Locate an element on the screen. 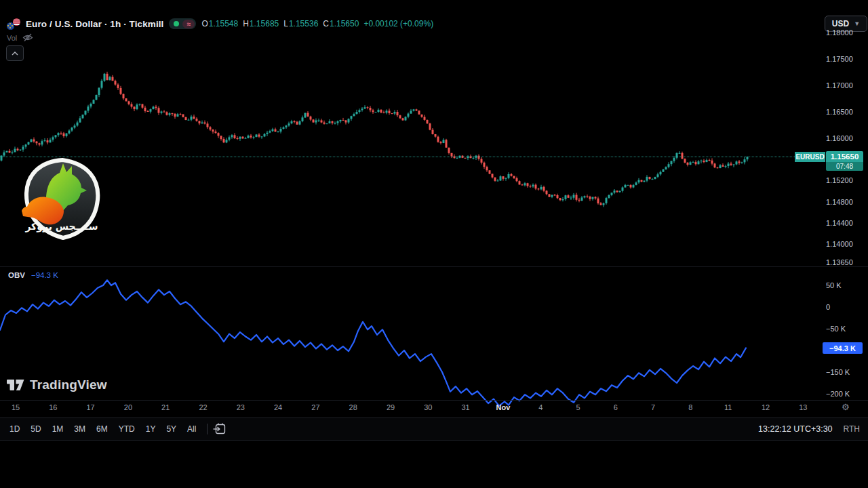  time-label: 7 is located at coordinates (653, 407).